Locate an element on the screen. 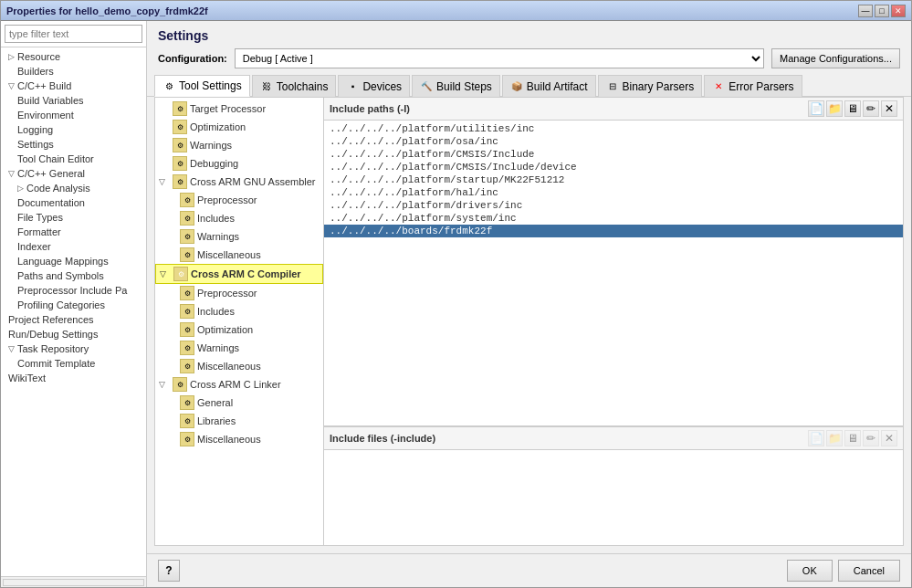 Image resolution: width=912 pixels, height=588 pixels. cancel-button: Cancel is located at coordinates (869, 571).